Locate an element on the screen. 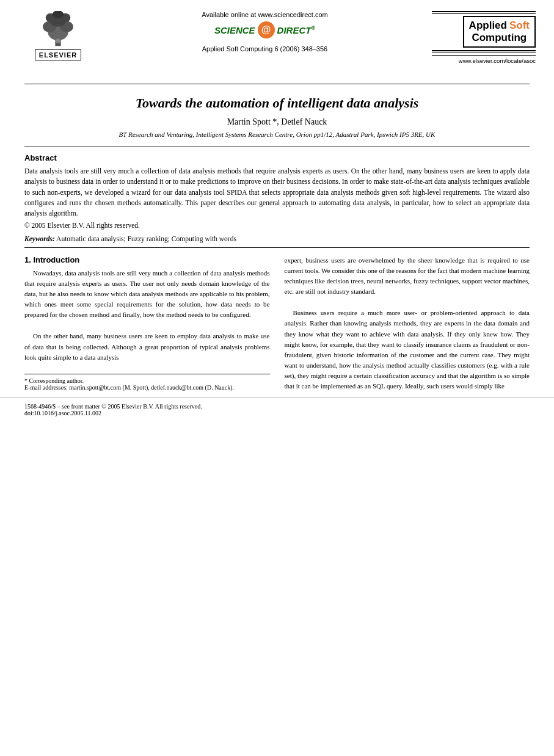 This screenshot has height=756, width=554. footnote-email: E-mail addresses: martin.spott@bt.com (M… is located at coordinates (147, 387).